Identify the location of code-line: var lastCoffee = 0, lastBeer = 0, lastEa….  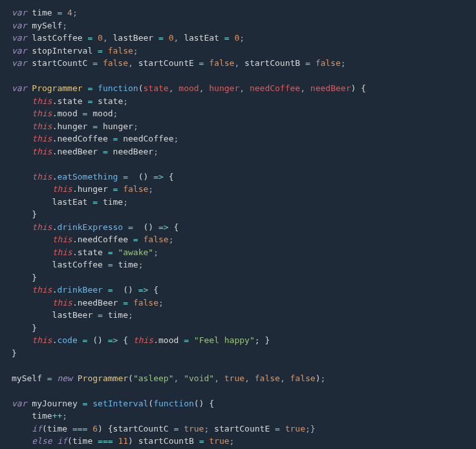
(238, 38).